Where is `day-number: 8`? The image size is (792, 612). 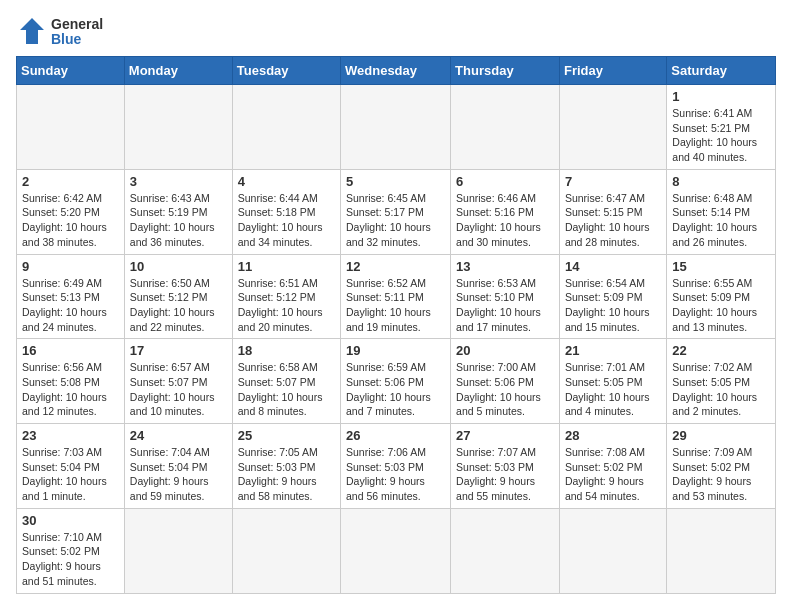 day-number: 8 is located at coordinates (721, 182).